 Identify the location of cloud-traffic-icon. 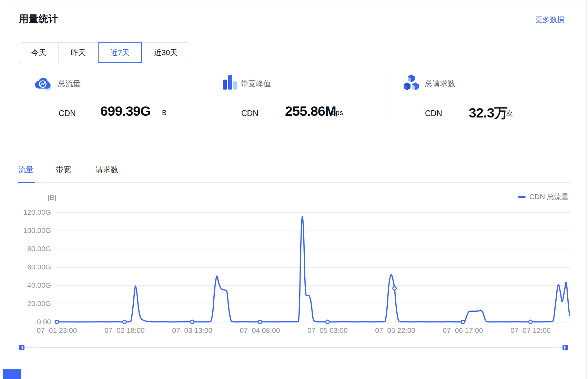
(43, 84).